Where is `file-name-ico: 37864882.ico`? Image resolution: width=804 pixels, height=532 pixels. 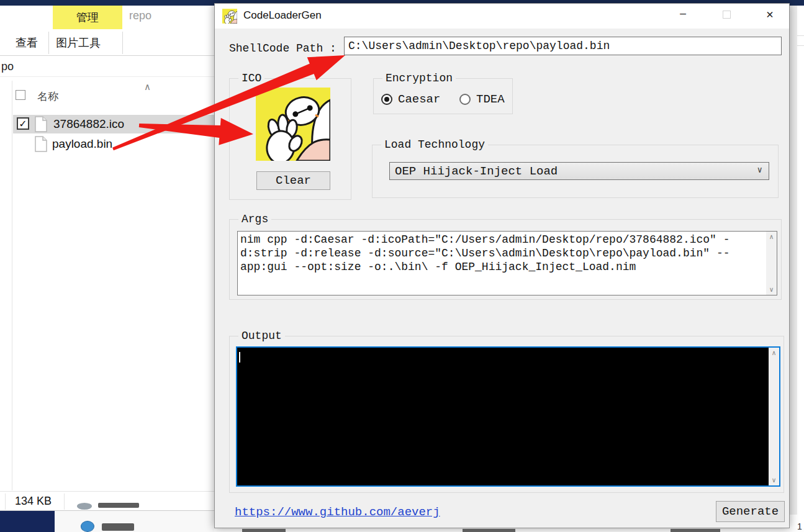
file-name-ico: 37864882.ico is located at coordinates (89, 124).